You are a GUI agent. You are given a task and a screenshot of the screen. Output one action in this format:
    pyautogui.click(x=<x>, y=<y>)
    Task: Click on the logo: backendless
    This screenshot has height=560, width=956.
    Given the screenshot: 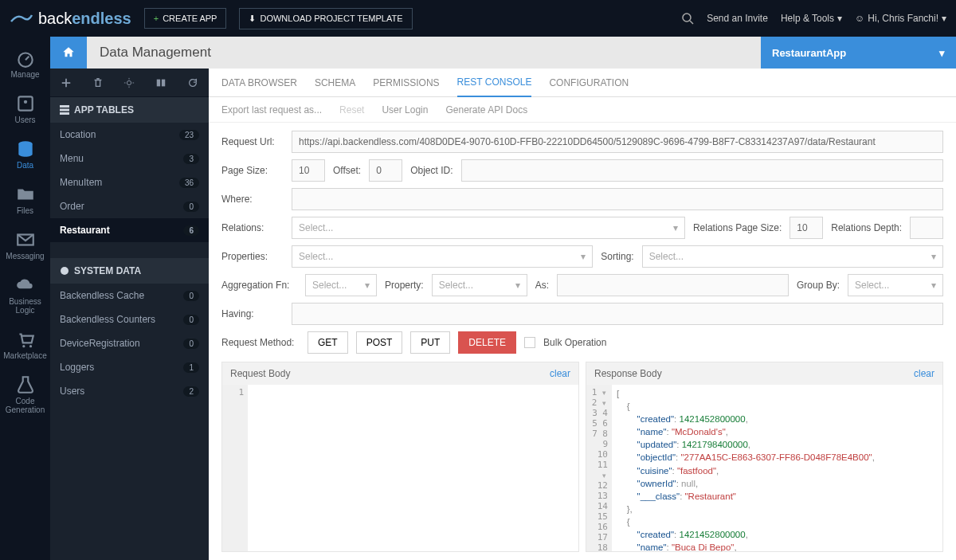 What is the action you would take?
    pyautogui.click(x=70, y=19)
    